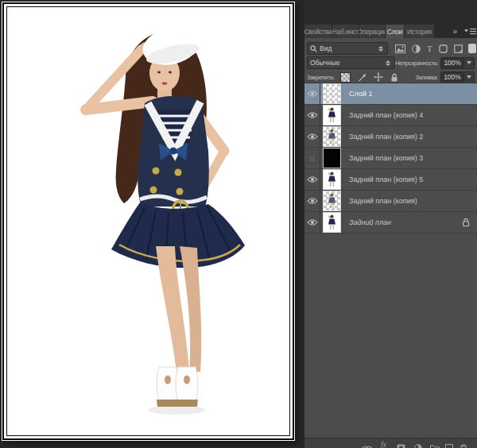  What do you see at coordinates (391, 94) in the screenshot?
I see `layer-row: Слой 1` at bounding box center [391, 94].